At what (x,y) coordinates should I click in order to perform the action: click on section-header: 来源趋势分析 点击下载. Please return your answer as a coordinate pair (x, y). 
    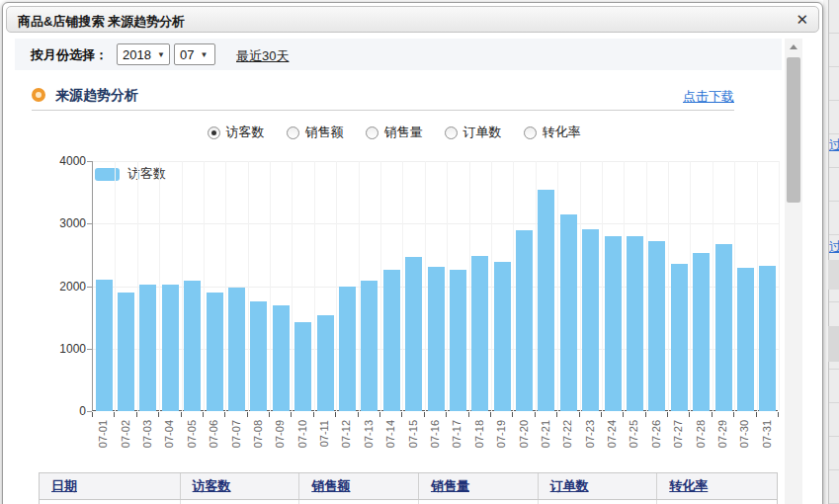
    Looking at the image, I should click on (393, 96).